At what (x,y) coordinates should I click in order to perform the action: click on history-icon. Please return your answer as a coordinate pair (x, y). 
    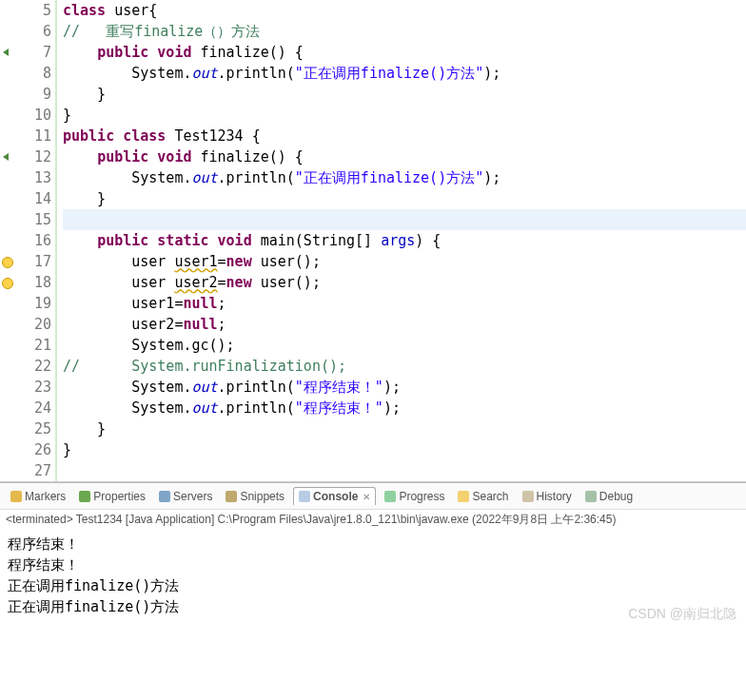
    Looking at the image, I should click on (528, 496).